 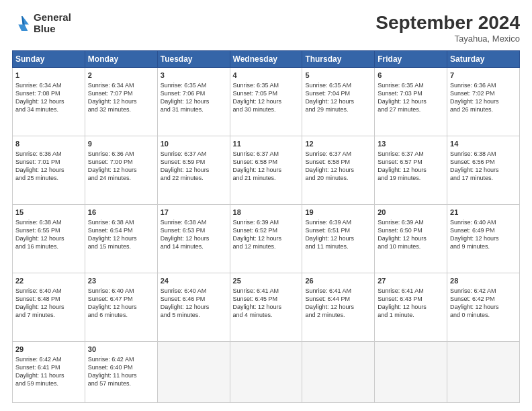 I want to click on weekday-header-saturday: Saturday, so click(x=484, y=59).